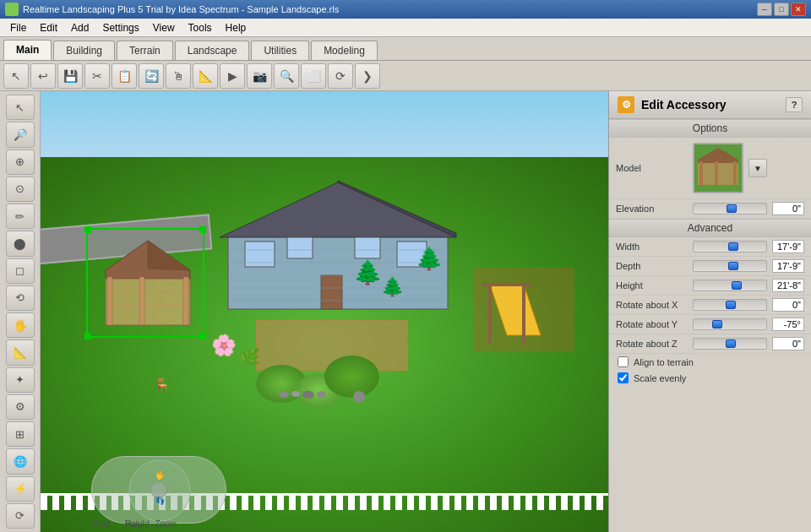 The height and width of the screenshot is (532, 811). Describe the element at coordinates (340, 76) in the screenshot. I see `toolbar-refresh: ⟳` at that location.